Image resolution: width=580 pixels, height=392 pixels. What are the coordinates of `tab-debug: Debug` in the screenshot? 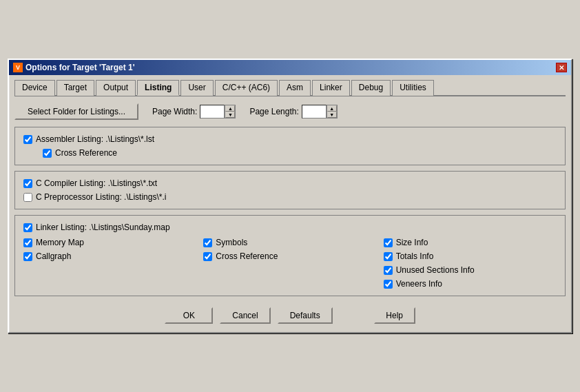 It's located at (371, 88).